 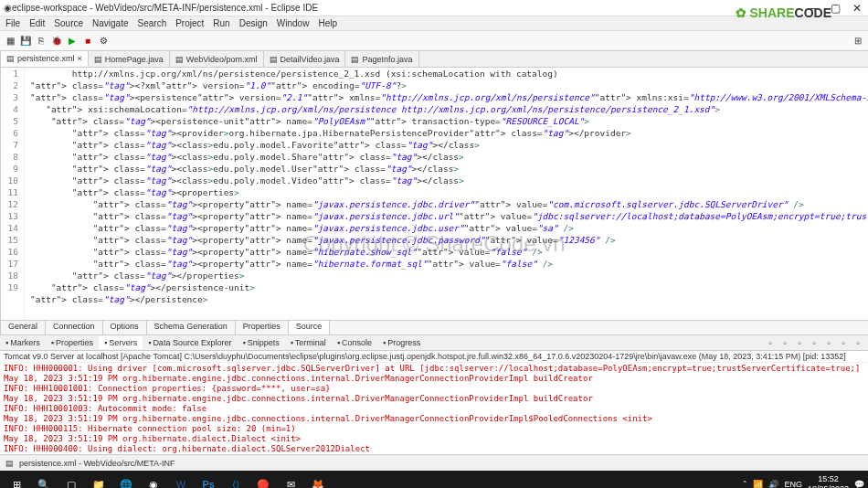 I want to click on tab-label: PageInfo.java, so click(x=387, y=59).